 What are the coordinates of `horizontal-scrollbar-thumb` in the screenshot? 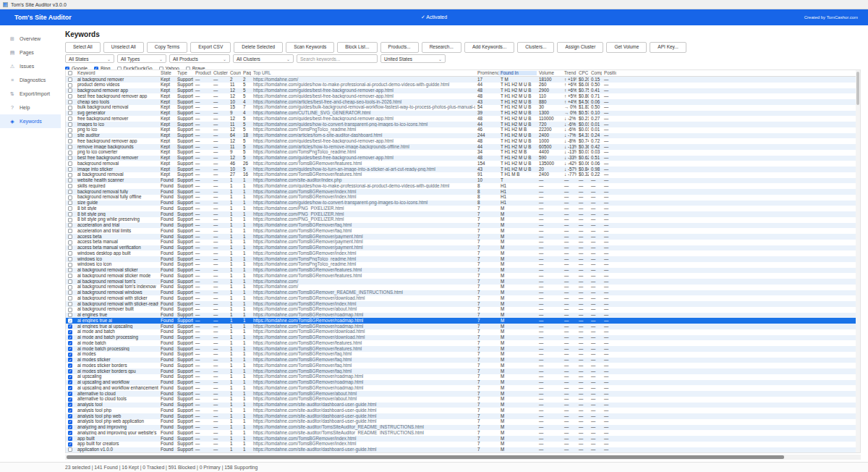 It's located at (425, 458).